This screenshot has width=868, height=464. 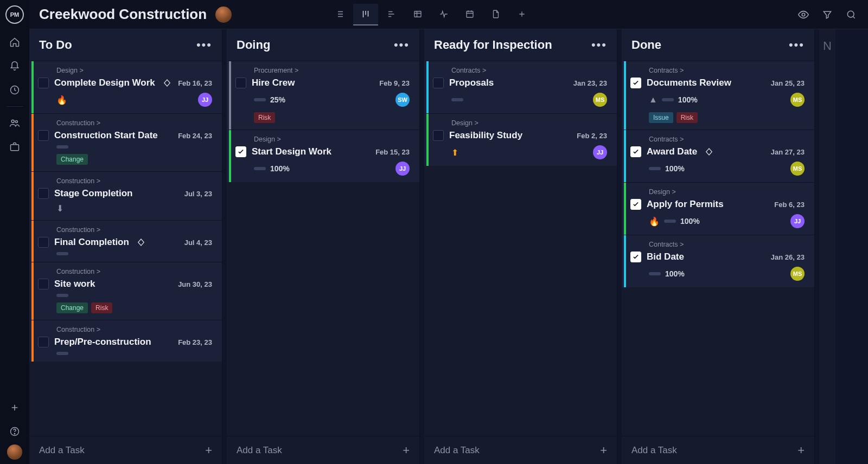 What do you see at coordinates (718, 208) in the screenshot?
I see `task-card: Design >Apply for PermitsFeb 6, 23🔥100%J…` at bounding box center [718, 208].